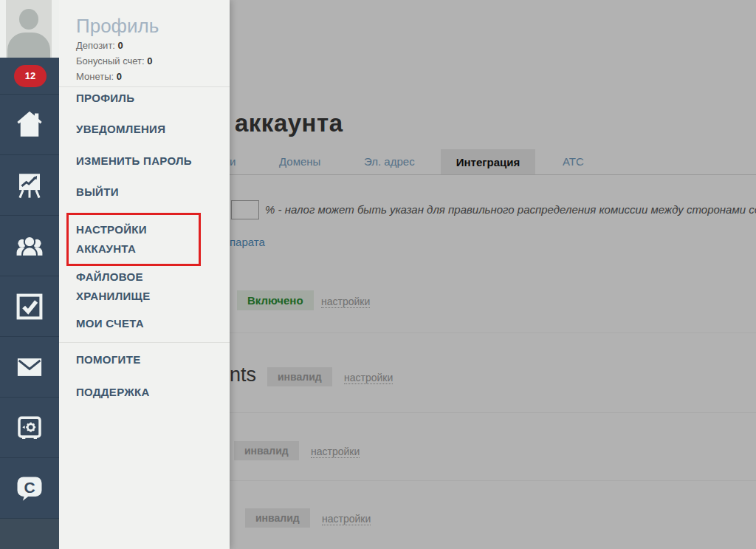 The image size is (756, 549). I want to click on svg-text: C, so click(30, 488).